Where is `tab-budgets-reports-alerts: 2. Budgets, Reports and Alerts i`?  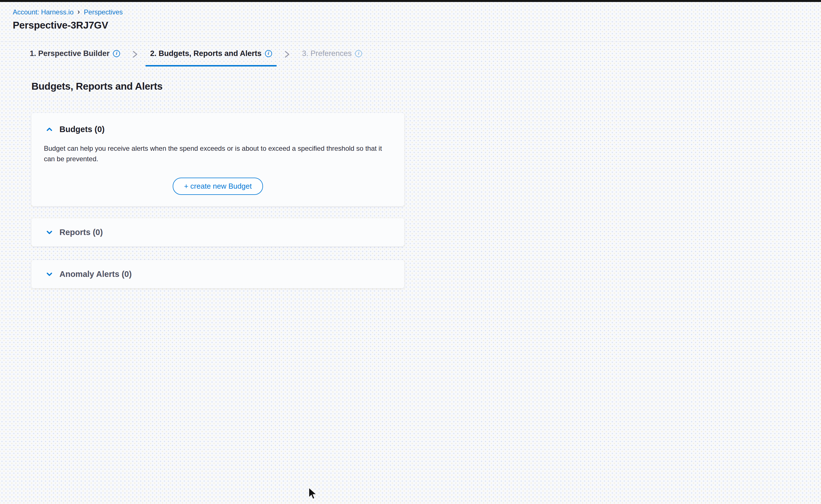 tab-budgets-reports-alerts: 2. Budgets, Reports and Alerts i is located at coordinates (211, 54).